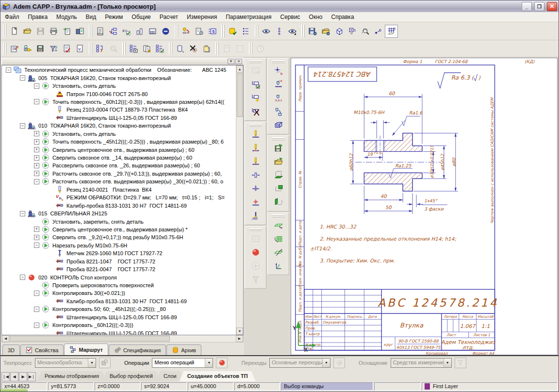  What do you see at coordinates (256, 148) in the screenshot?
I see `tgroove-button` at bounding box center [256, 148].